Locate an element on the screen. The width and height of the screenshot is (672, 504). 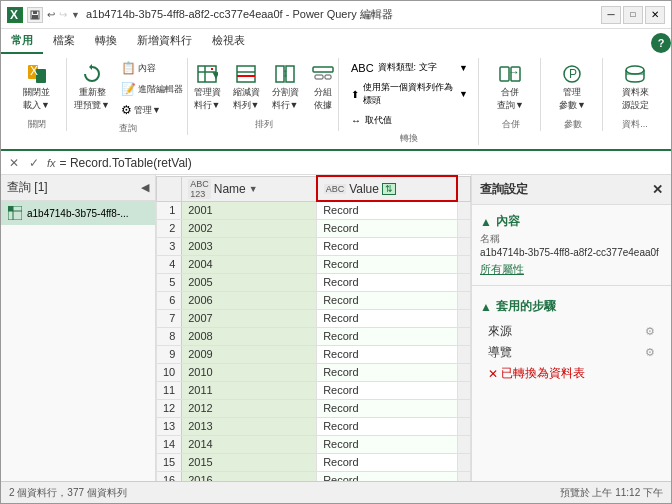
minimize-button: ─ is located at coordinates (611, 15).